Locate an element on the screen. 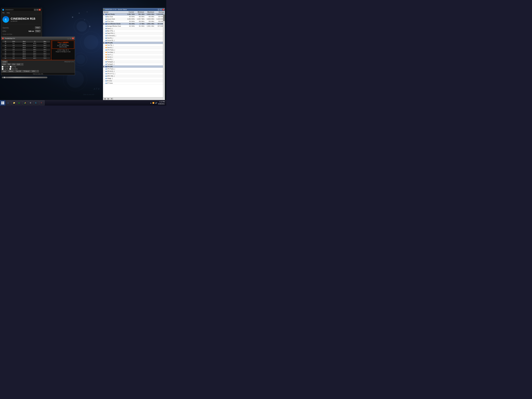 The width and height of the screenshot is (532, 399). hw-minimize: _ is located at coordinates (159, 10).